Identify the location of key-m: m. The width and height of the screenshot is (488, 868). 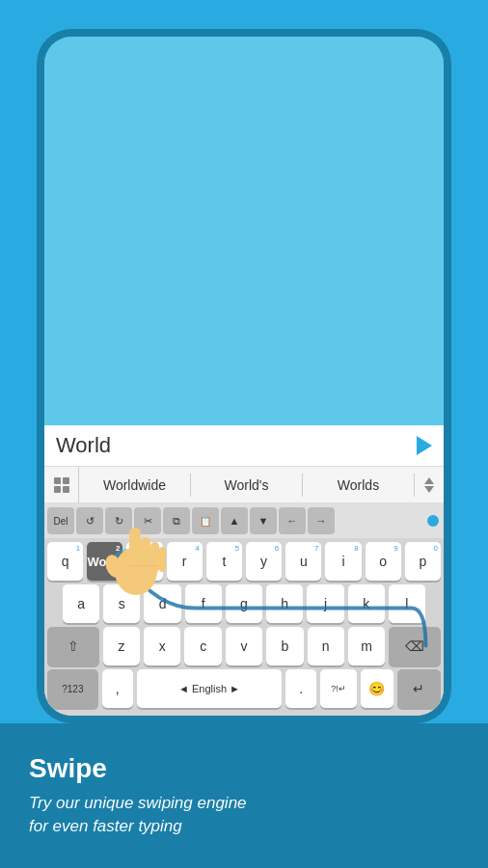
(366, 646).